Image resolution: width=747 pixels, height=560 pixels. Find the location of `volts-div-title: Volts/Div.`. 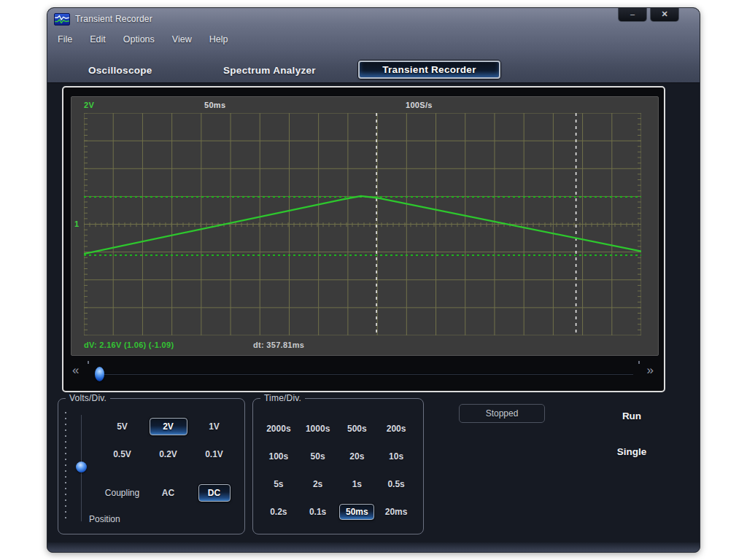

volts-div-title: Volts/Div. is located at coordinates (88, 398).